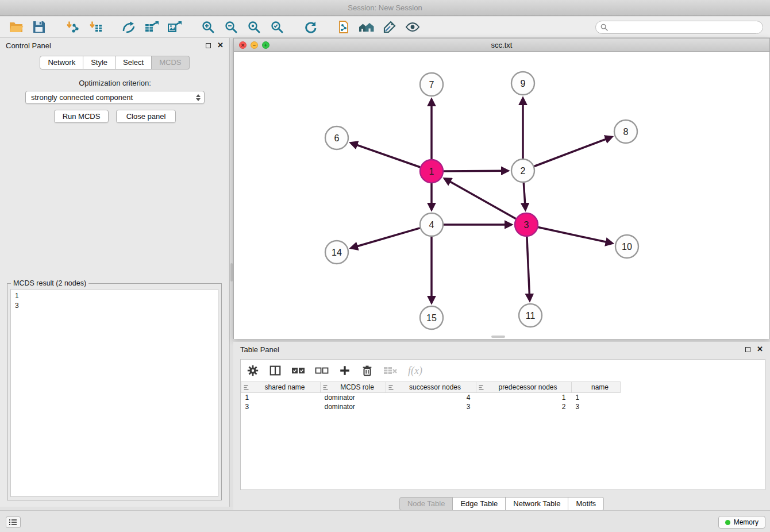 Image resolution: width=770 pixels, height=532 pixels. What do you see at coordinates (413, 27) in the screenshot?
I see `show-hide-button` at bounding box center [413, 27].